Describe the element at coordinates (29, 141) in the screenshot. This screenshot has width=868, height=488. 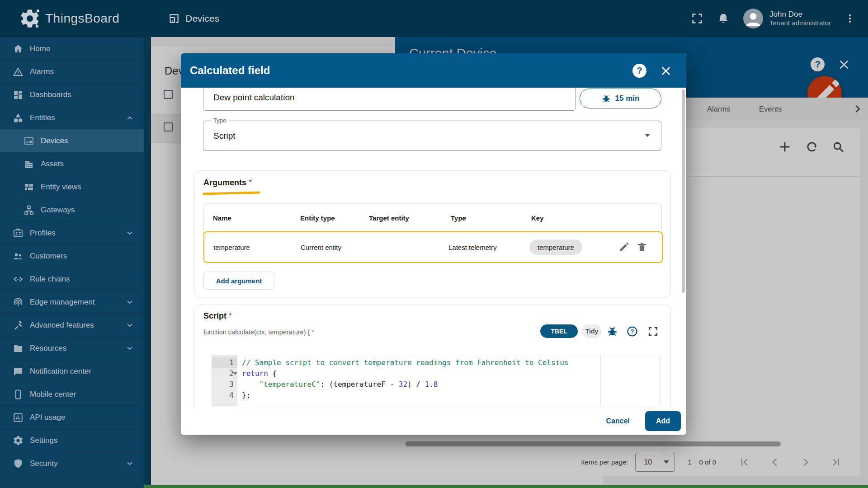
I see `devices-icon` at that location.